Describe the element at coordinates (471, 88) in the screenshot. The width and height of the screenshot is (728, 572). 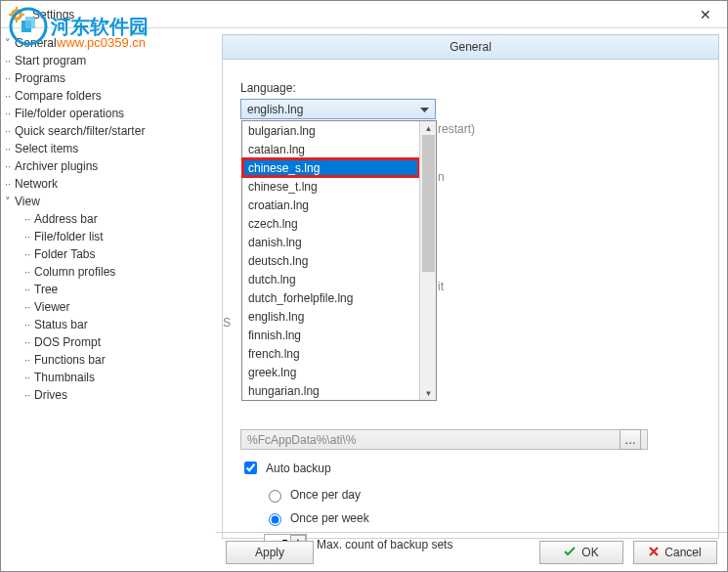
I see `language-label: Language:` at that location.